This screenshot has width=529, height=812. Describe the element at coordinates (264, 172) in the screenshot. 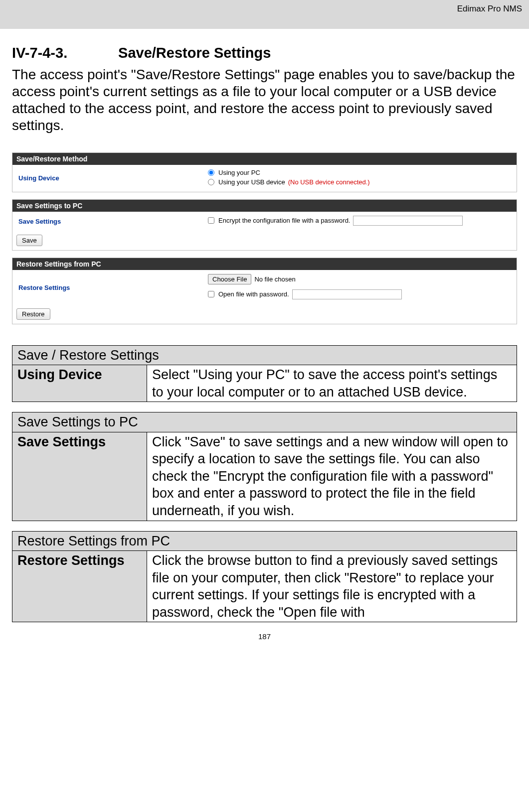

I see `panel-save-restore-method: Save/Restore Method Using Device Using y…` at that location.